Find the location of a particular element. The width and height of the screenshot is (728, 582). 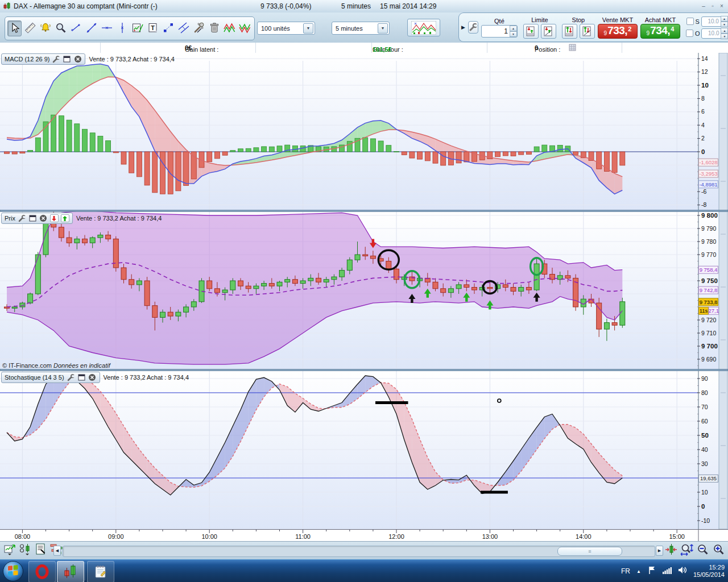

stoch-header-box: Stochastique (14 3 5) is located at coordinates (51, 377).